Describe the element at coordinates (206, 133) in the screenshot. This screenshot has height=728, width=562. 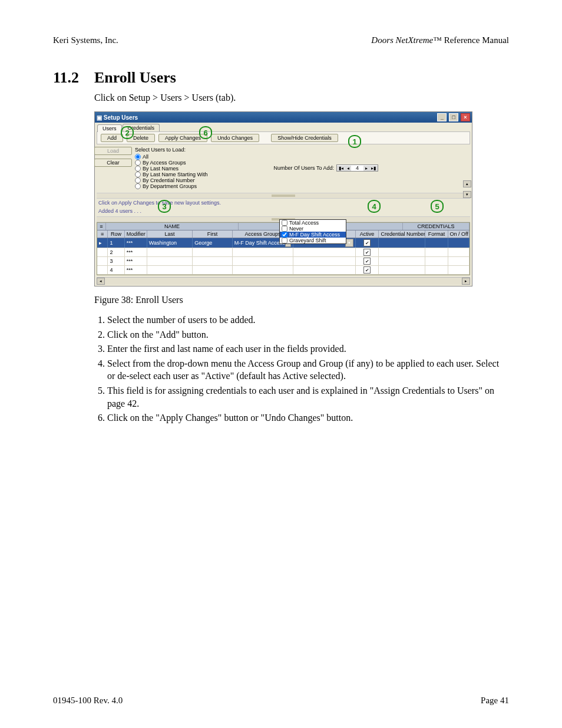
I see `callout-6: 6` at that location.